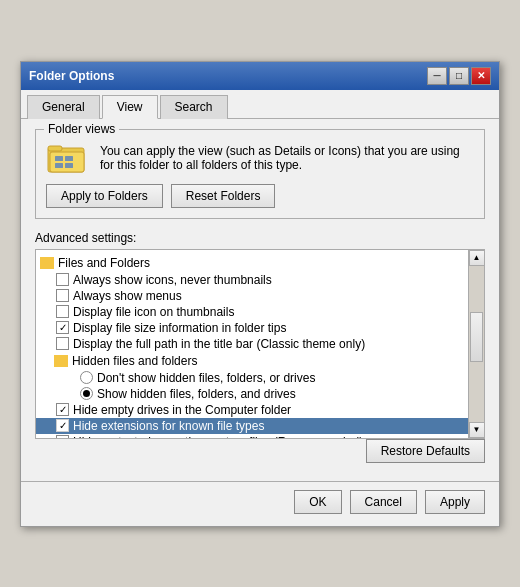 This screenshot has height=587, width=520. Describe the element at coordinates (252, 394) in the screenshot. I see `list-item: Show hidden files, folders, and drives` at that location.